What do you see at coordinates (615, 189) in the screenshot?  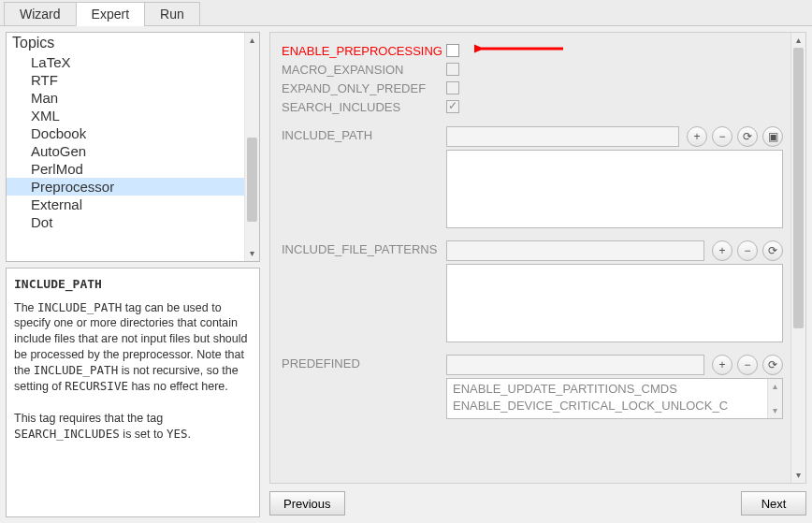 I see `list-include-path` at bounding box center [615, 189].